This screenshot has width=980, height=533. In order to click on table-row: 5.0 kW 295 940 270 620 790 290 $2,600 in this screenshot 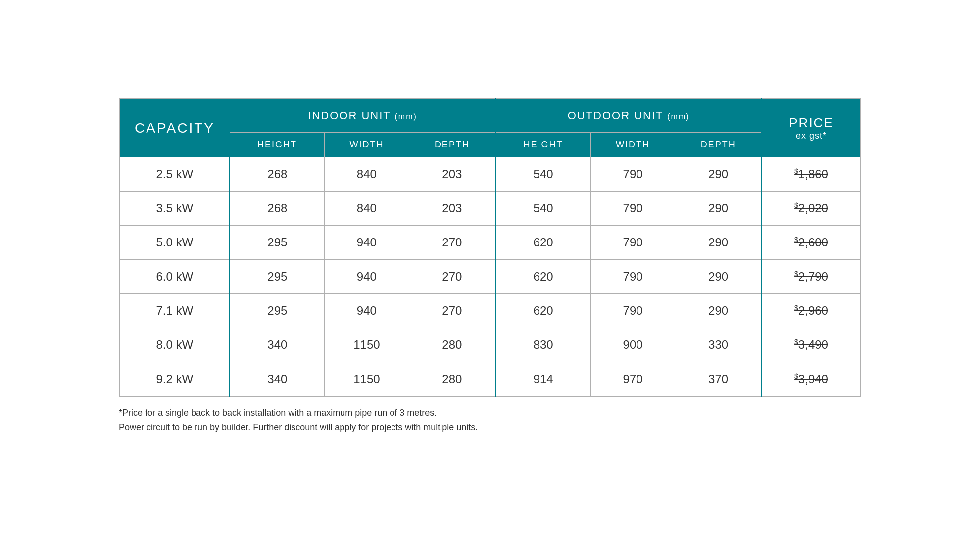, I will do `click(490, 242)`.